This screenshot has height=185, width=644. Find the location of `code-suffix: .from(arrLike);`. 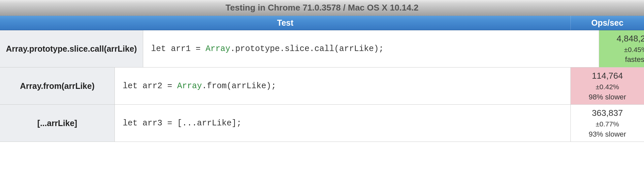

code-suffix: .from(arrLike); is located at coordinates (239, 86).